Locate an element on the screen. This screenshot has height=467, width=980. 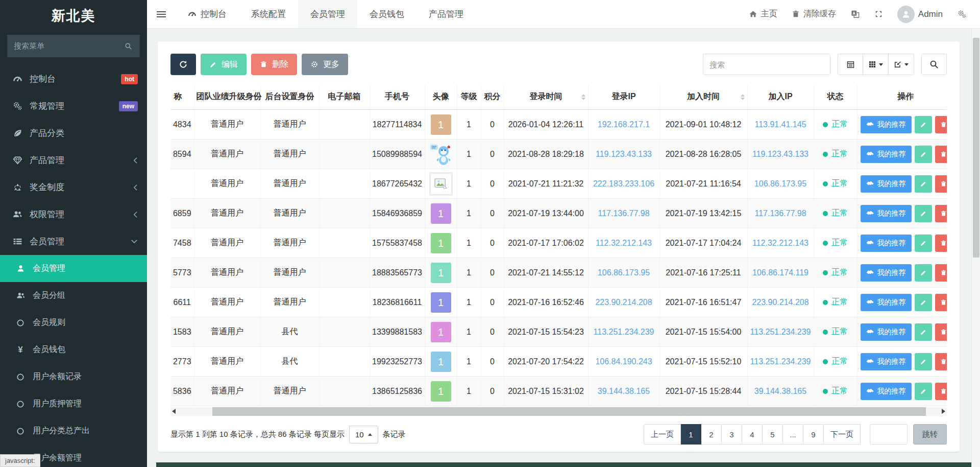
join-ip-link: 112.32.212.143 is located at coordinates (780, 243).